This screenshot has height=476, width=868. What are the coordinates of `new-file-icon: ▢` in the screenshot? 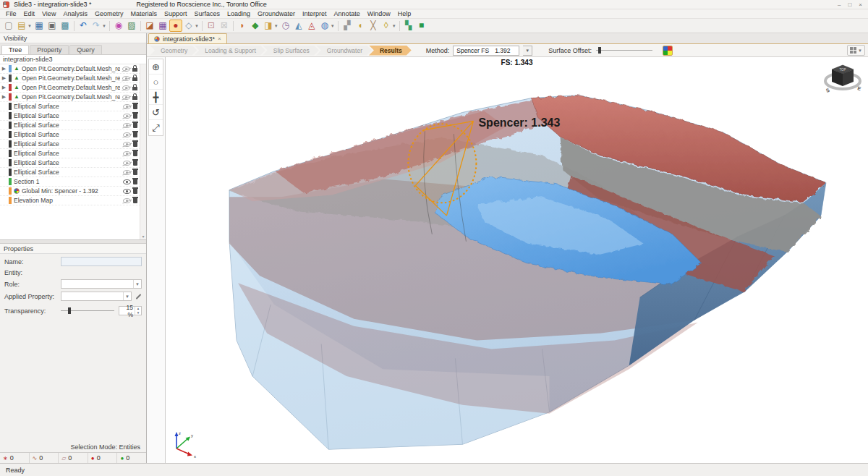 It's located at (9, 26).